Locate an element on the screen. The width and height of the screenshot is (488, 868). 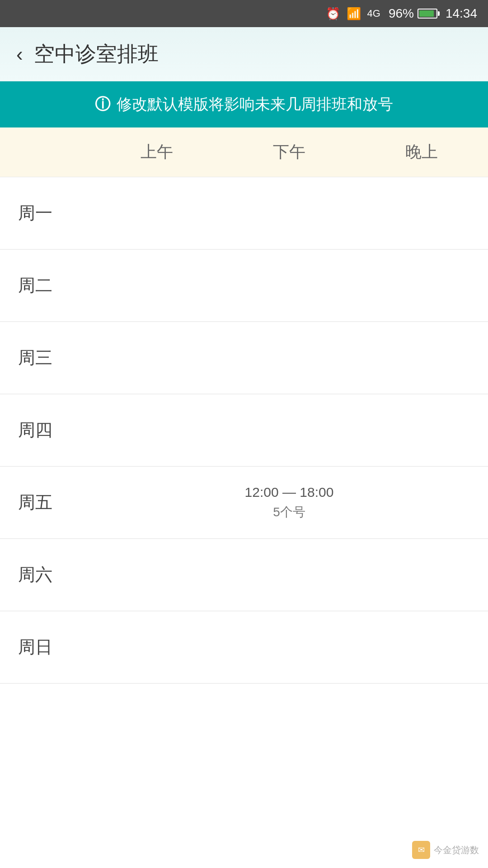
day-name: 周五 is located at coordinates (45, 503).